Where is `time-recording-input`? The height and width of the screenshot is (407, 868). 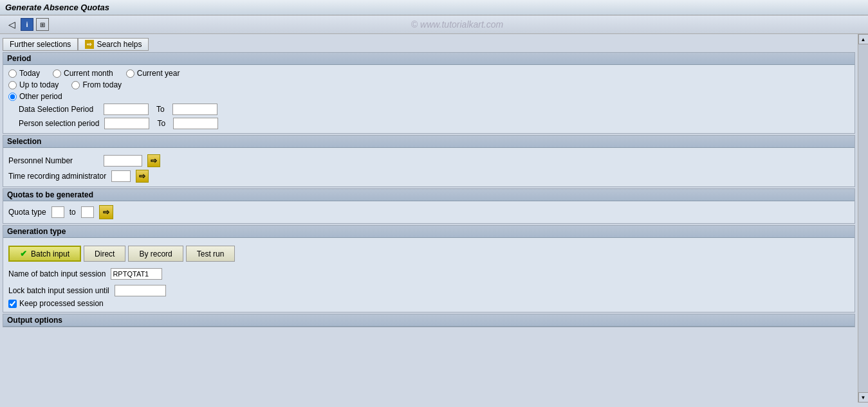 time-recording-input is located at coordinates (121, 176).